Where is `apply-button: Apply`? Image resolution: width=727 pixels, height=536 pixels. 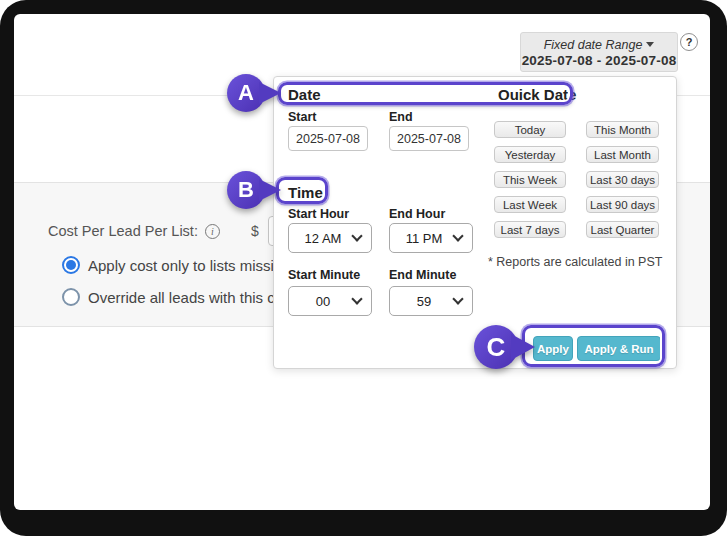
apply-button: Apply is located at coordinates (553, 348).